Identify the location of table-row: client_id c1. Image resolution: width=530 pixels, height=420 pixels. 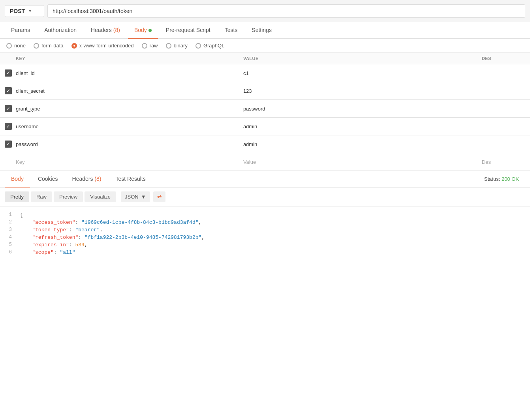
(265, 73).